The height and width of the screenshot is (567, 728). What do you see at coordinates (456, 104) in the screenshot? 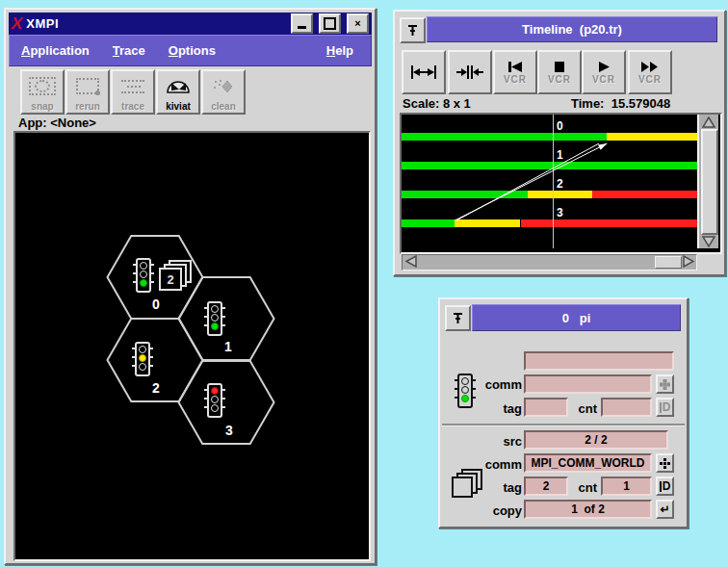
I see `scale-value: 8 x 1` at bounding box center [456, 104].